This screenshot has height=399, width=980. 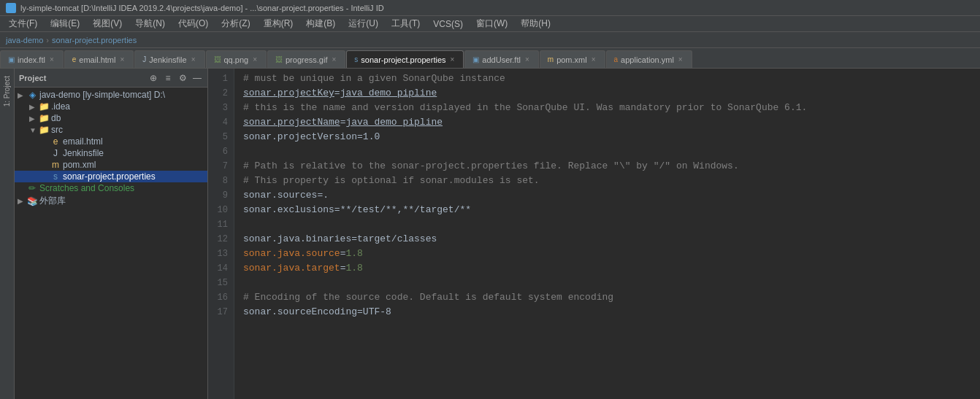 What do you see at coordinates (83, 153) in the screenshot?
I see `file-name: Jenkinsfile` at bounding box center [83, 153].